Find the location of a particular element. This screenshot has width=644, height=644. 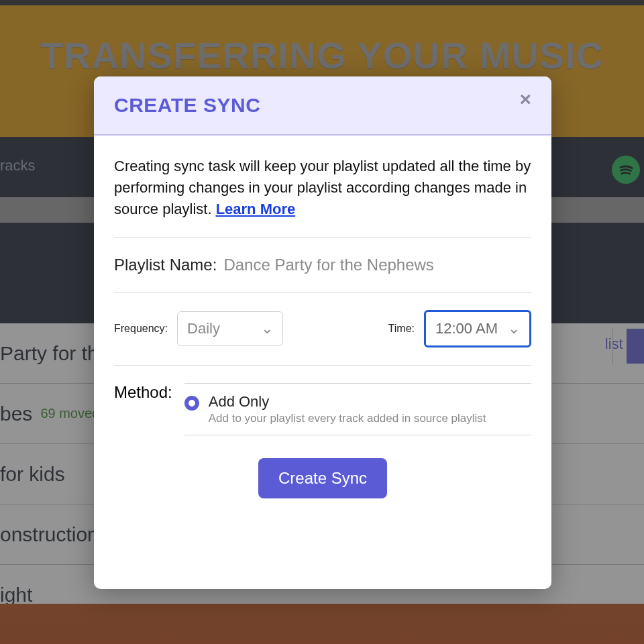

time-select: 12:00 AM ⌄ is located at coordinates (478, 329).